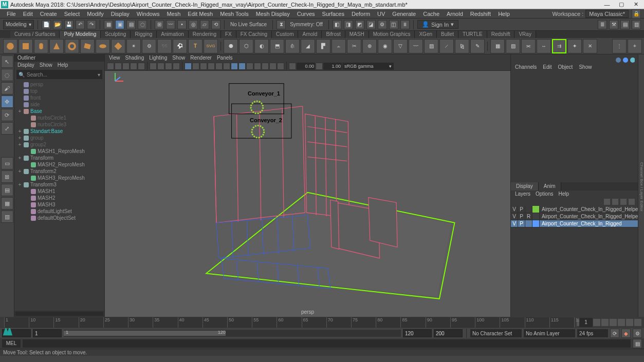 Image resolution: width=644 pixels, height=362 pixels. What do you see at coordinates (26, 65) in the screenshot?
I see `outliner-menu-display: Display` at bounding box center [26, 65].